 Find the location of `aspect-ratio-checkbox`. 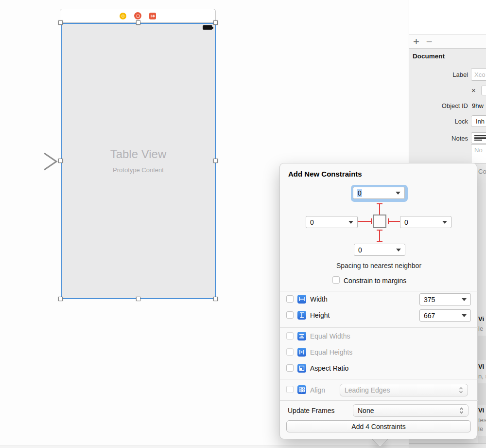

aspect-ratio-checkbox is located at coordinates (290, 368).